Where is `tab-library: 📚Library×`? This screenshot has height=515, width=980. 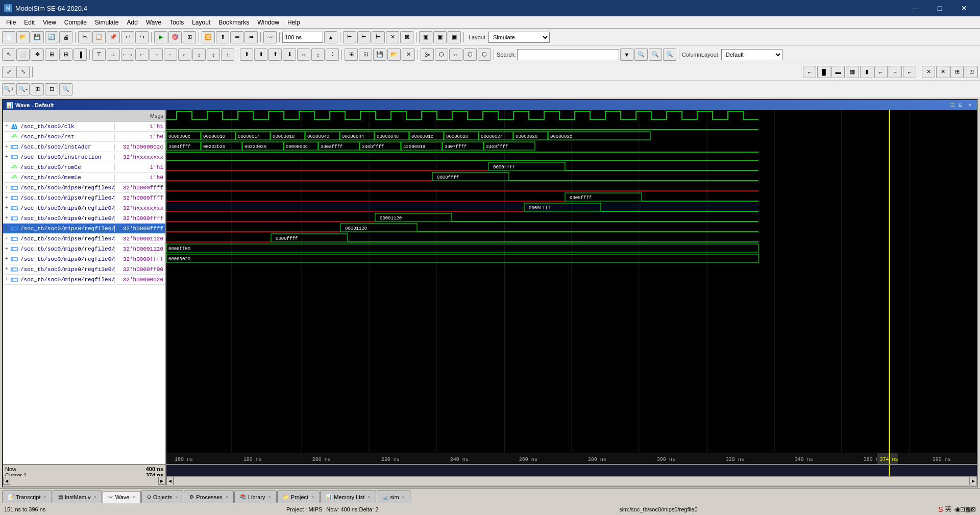
tab-library: 📚Library× is located at coordinates (255, 497).